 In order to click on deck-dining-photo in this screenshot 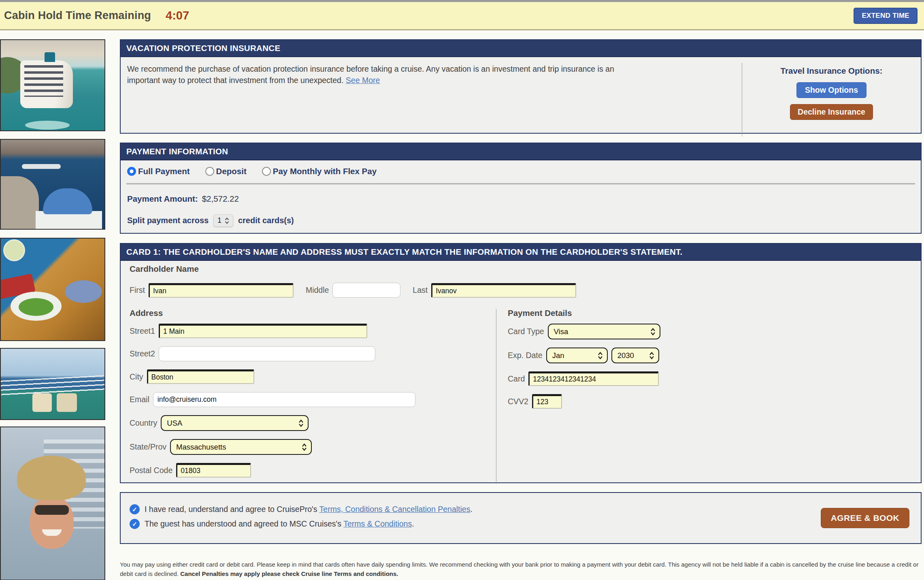, I will do `click(53, 289)`.